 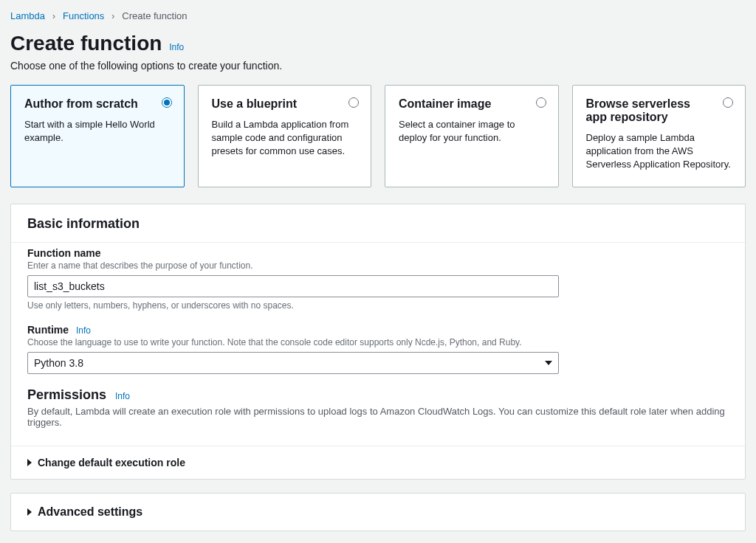 What do you see at coordinates (97, 136) in the screenshot?
I see `option-author-from-scratch: Author from scratch Start with a simple …` at bounding box center [97, 136].